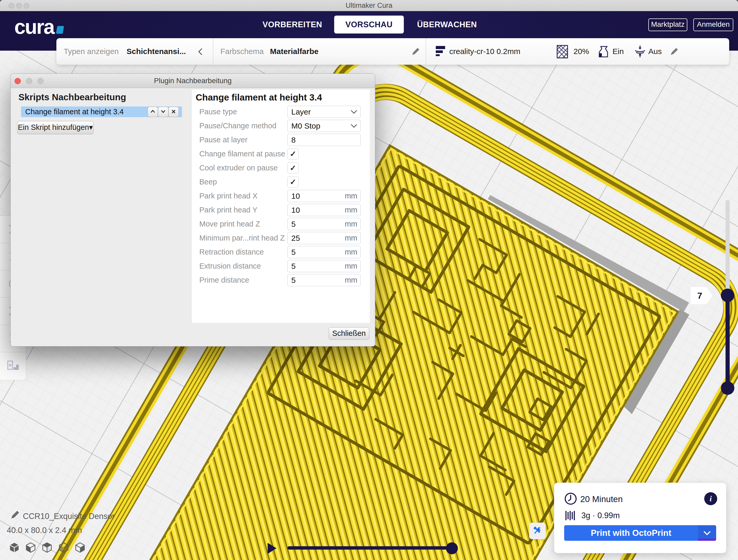 Image resolution: width=738 pixels, height=560 pixels. What do you see at coordinates (163, 112) in the screenshot?
I see `move-script-down-button` at bounding box center [163, 112].